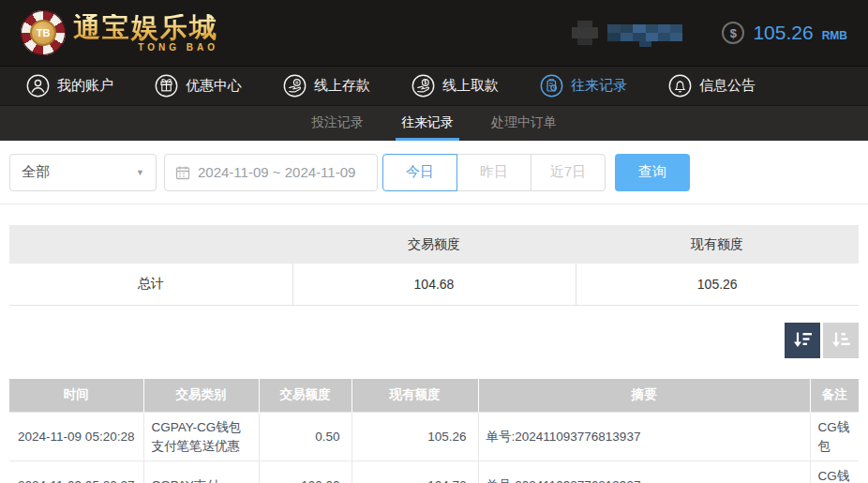 The height and width of the screenshot is (483, 868). I want to click on tab-betting-records: 投注记录, so click(337, 124).